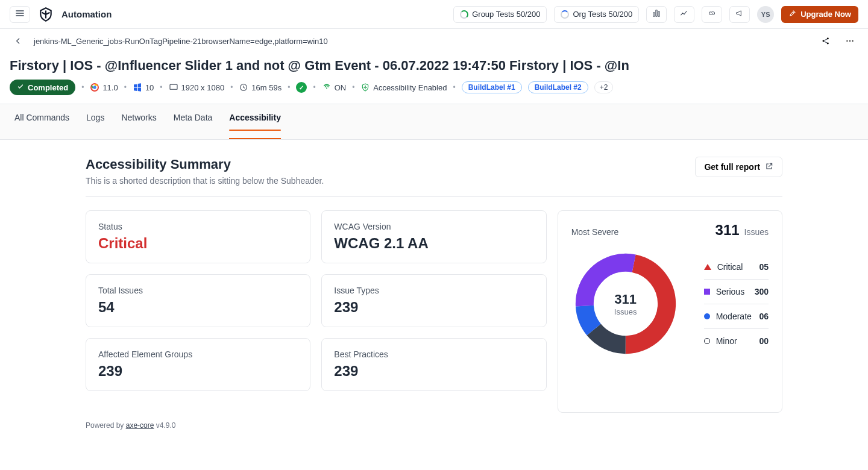  What do you see at coordinates (492, 87) in the screenshot?
I see `build-label: BuildLabel #1` at bounding box center [492, 87].